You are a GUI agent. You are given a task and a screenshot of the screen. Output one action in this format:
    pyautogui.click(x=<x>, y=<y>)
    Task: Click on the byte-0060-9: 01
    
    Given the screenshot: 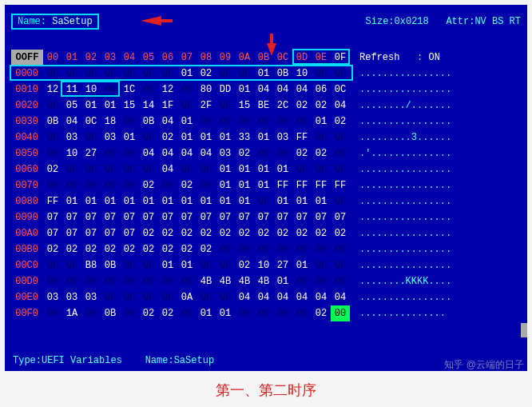 What is the action you would take?
    pyautogui.click(x=225, y=170)
    